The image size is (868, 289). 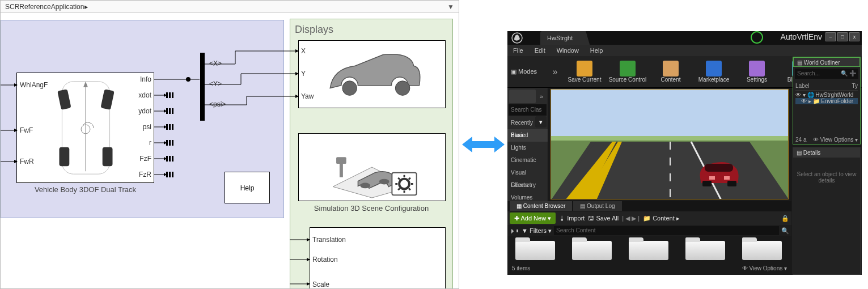 What do you see at coordinates (527, 110) in the screenshot?
I see `modes-search-input: Search Clas` at bounding box center [527, 110].